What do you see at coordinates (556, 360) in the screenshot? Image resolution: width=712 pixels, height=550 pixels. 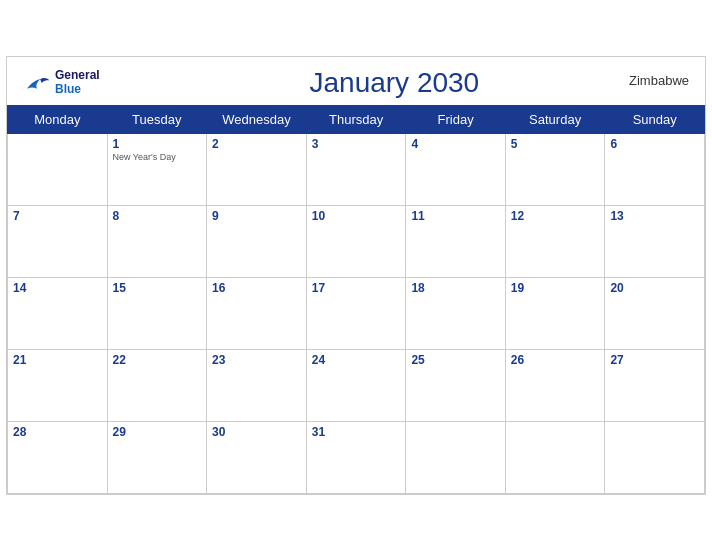 I see `day-number: 26` at bounding box center [556, 360].